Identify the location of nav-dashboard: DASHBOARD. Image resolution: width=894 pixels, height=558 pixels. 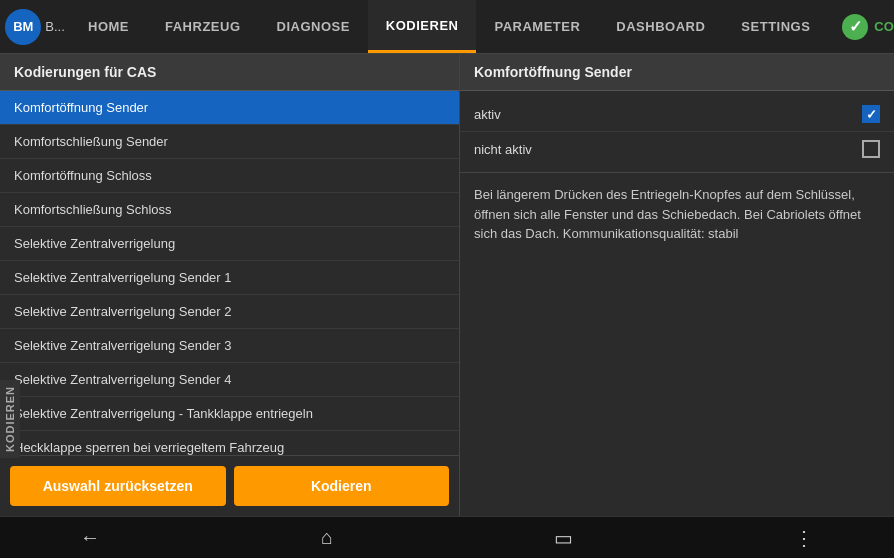
(660, 26).